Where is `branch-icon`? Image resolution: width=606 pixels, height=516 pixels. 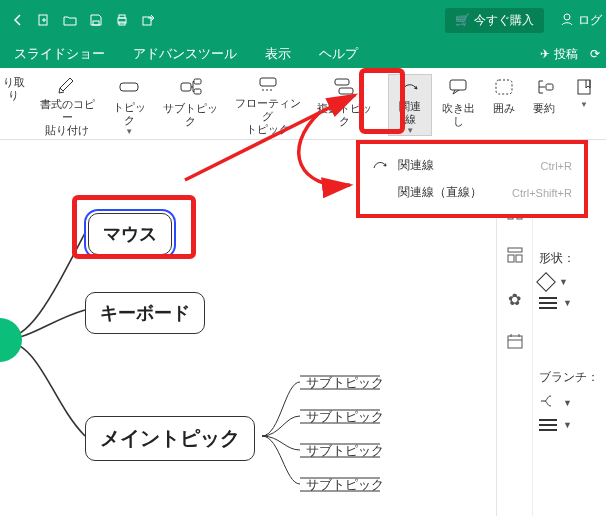
branch-icon is located at coordinates (548, 402).